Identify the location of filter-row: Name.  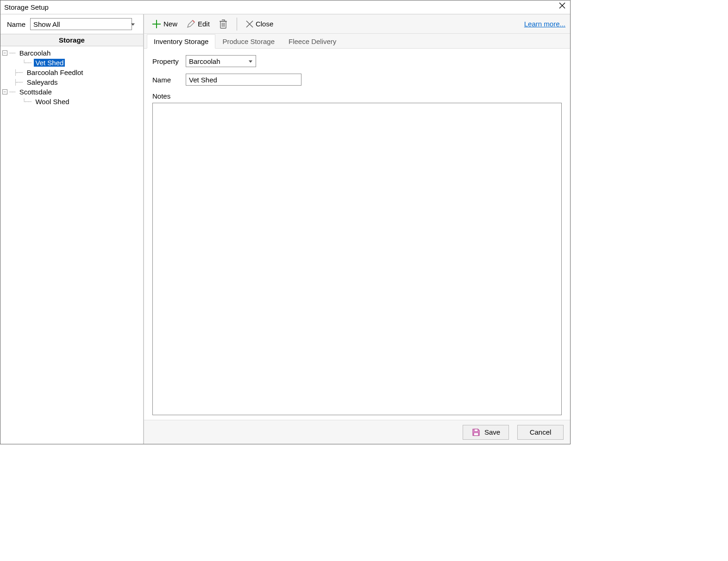
(72, 24).